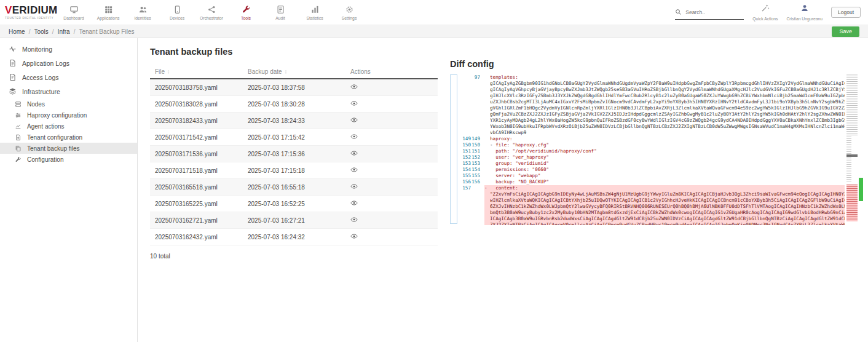 This screenshot has width=868, height=342. What do you see at coordinates (668, 164) in the screenshot?
I see `diff-line-text: group: "veridiumid"` at bounding box center [668, 164].